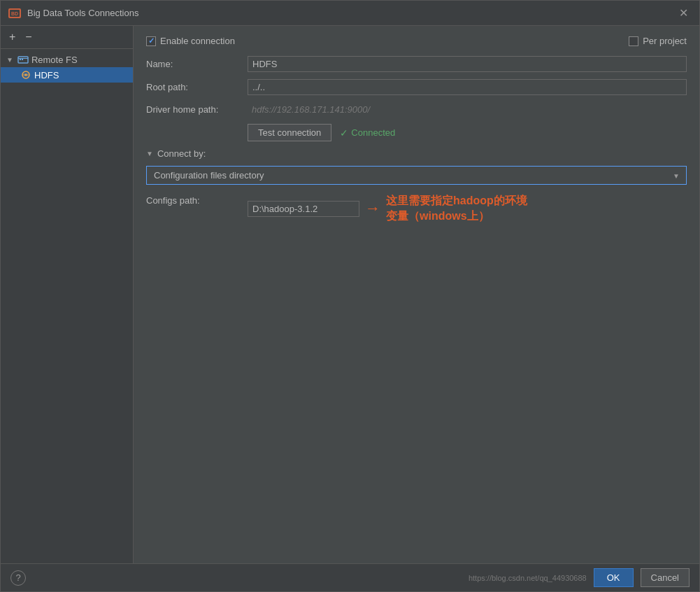 The height and width of the screenshot is (592, 700). I want to click on connect-by-arrow: ▼, so click(150, 154).